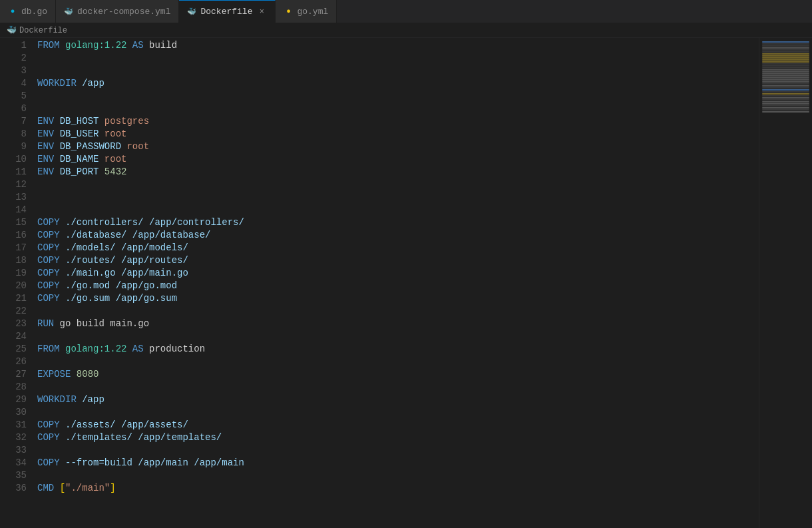 This screenshot has width=812, height=528. What do you see at coordinates (395, 463) in the screenshot?
I see `code-line-34: COPY --from=build /app/main /app/main` at bounding box center [395, 463].